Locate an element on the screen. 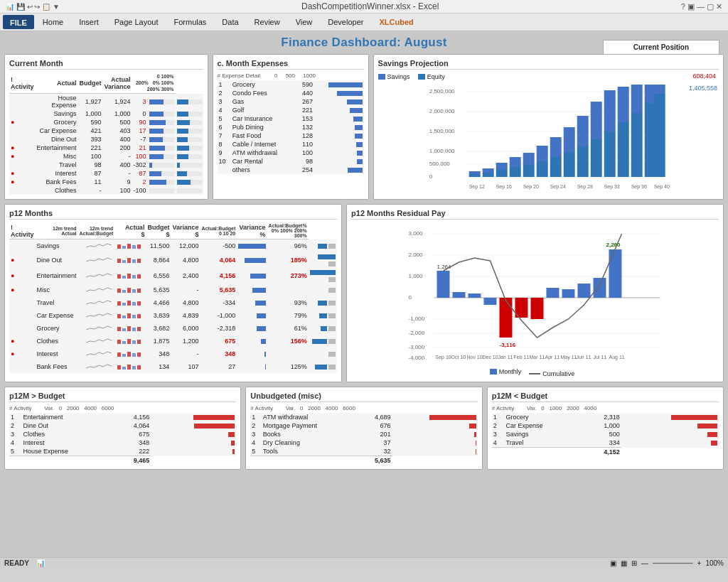 The height and width of the screenshot is (582, 728). p12-budget: 2,400 is located at coordinates (185, 276).